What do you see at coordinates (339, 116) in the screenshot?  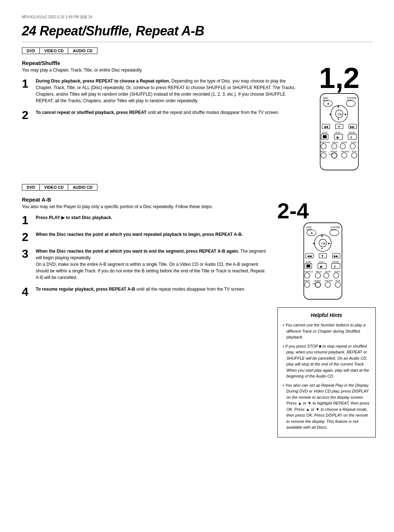 I see `remote-col-1: 1,2 DISC SYSTEM MENU MENU ▲` at bounding box center [339, 116].